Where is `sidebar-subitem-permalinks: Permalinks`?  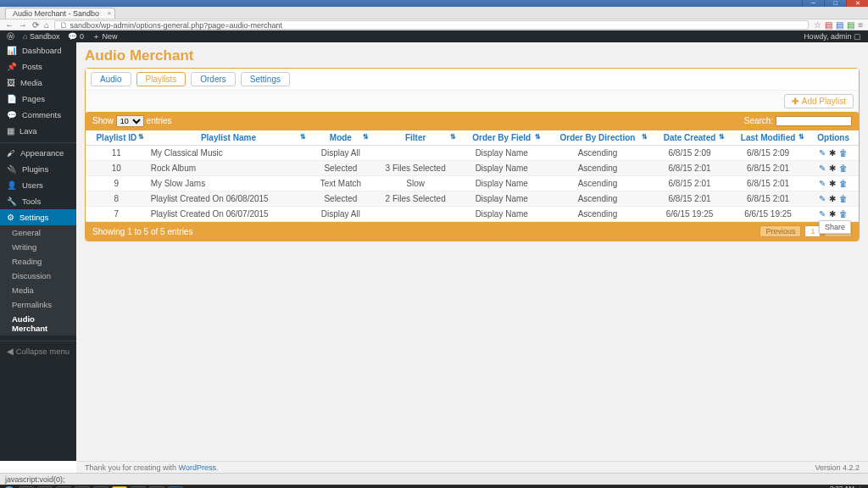 sidebar-subitem-permalinks: Permalinks is located at coordinates (38, 305).